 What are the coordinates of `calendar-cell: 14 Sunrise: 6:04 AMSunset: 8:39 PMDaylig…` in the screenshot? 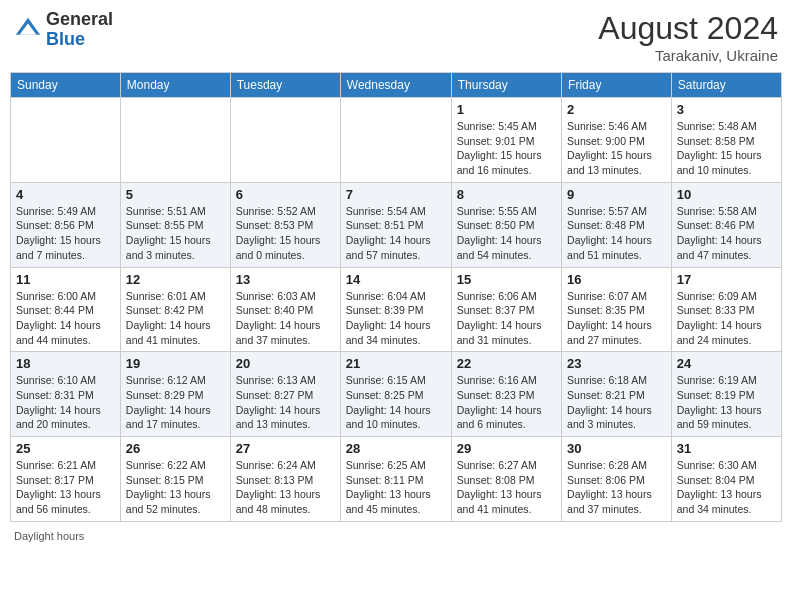 It's located at (396, 310).